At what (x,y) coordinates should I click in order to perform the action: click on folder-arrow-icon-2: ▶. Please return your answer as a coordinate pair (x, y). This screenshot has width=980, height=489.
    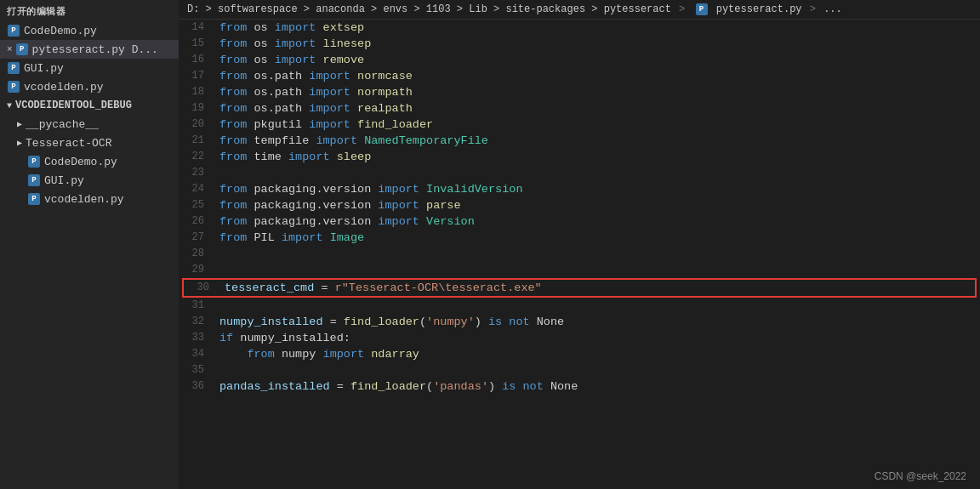
    Looking at the image, I should click on (20, 143).